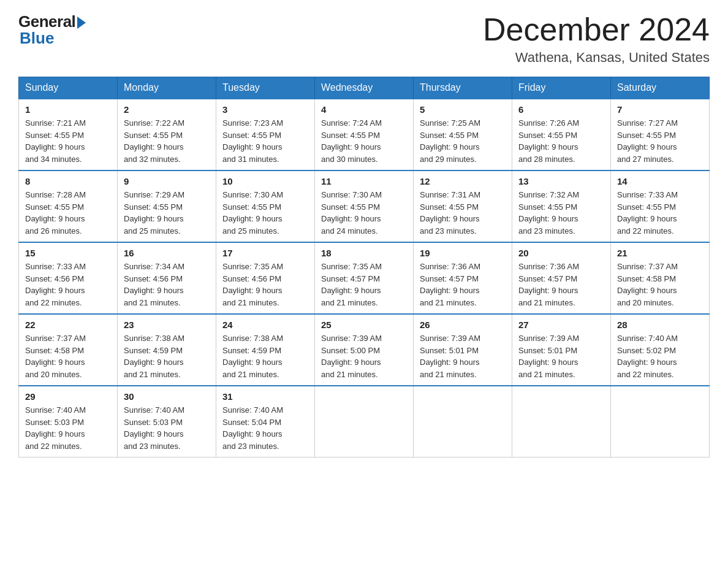 This screenshot has height=563, width=728. Describe the element at coordinates (167, 206) in the screenshot. I see `calendar-day-cell: 9 Sunrise: 7:29 AM Sunset: 4:55 PM Dayli…` at that location.